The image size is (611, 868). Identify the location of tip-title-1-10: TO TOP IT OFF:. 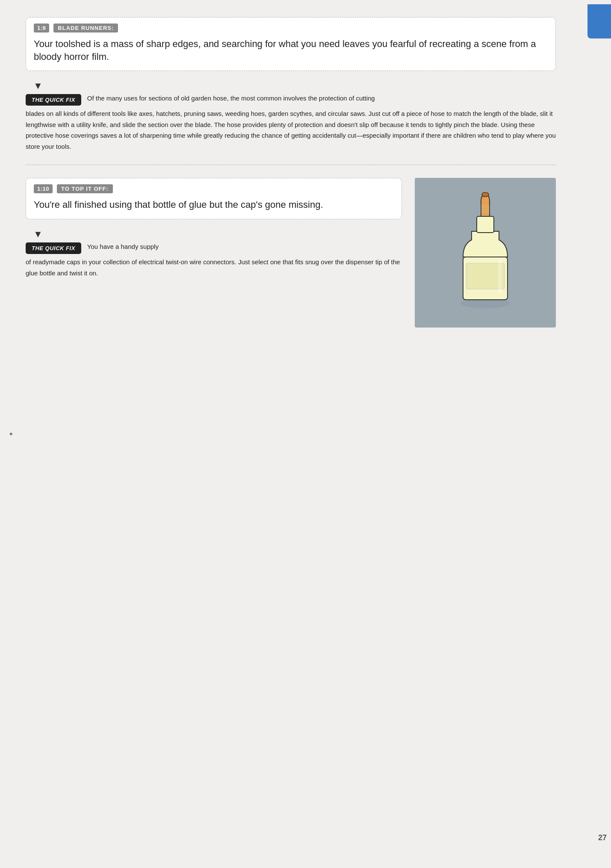
(85, 189).